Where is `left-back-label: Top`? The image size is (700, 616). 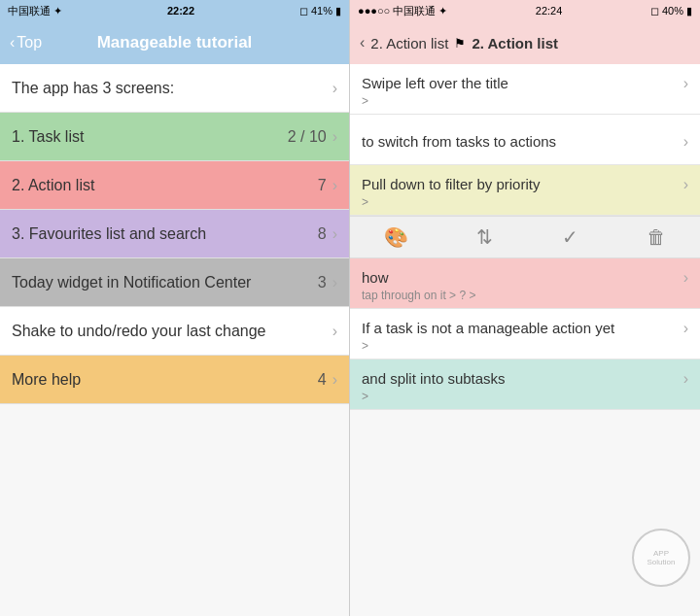
left-back-label: Top is located at coordinates (29, 43).